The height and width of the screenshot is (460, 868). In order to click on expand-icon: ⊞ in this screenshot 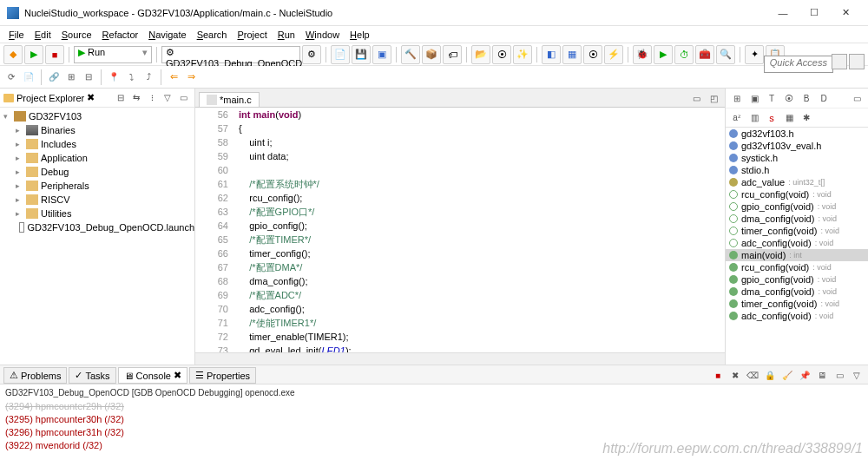, I will do `click(71, 77)`.